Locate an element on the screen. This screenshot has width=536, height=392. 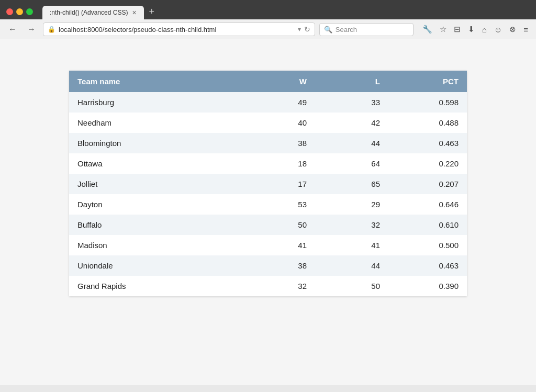
cell-w: 32 is located at coordinates (281, 286).